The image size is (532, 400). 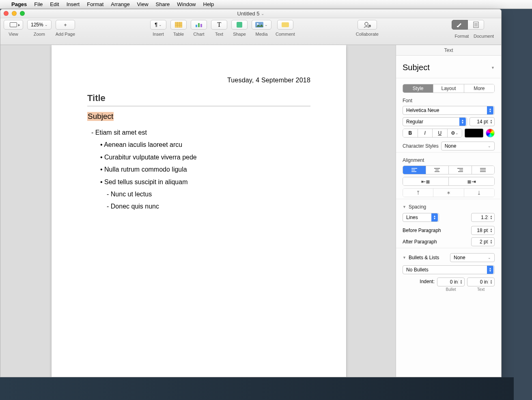 I want to click on window-close-button, so click(x=6, y=13).